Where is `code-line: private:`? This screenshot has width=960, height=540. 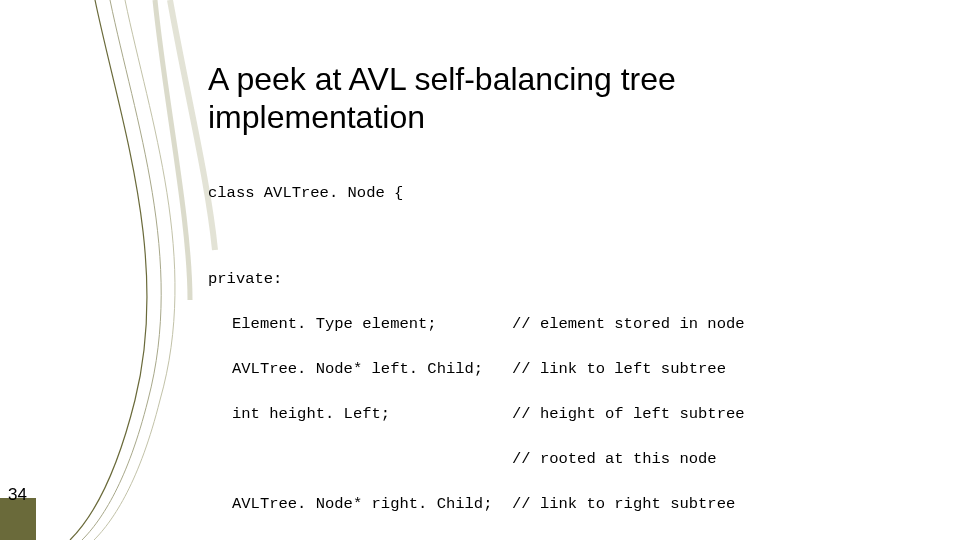
code-line: private: is located at coordinates (481, 279).